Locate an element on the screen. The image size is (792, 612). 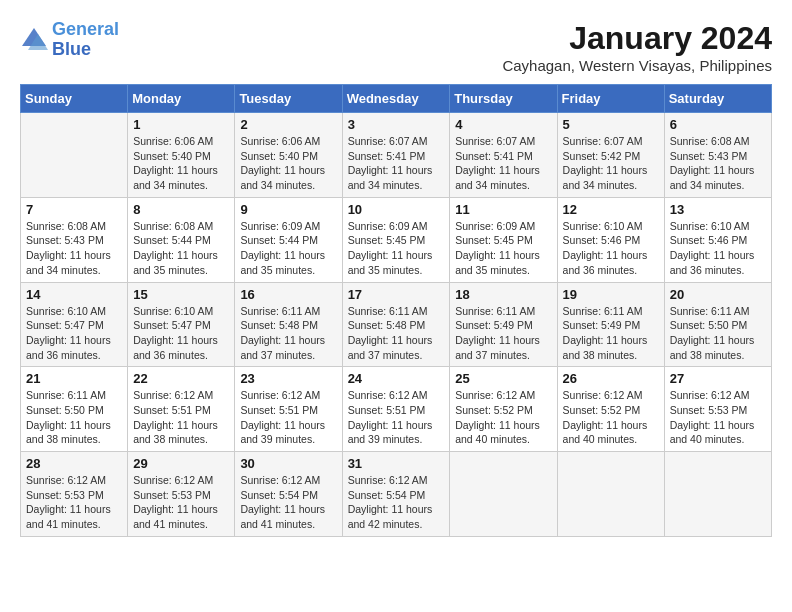
calendar-cell: 8Sunrise: 6:08 AMSunset: 5:44 PMDaylight… is located at coordinates (182, 240).